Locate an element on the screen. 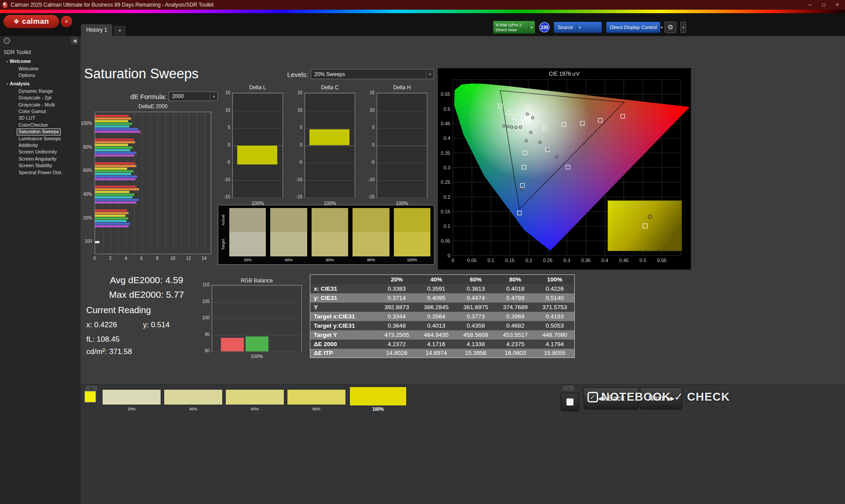 This screenshot has height=504, width=845. next-button: Next ▶▶ is located at coordinates (661, 398).